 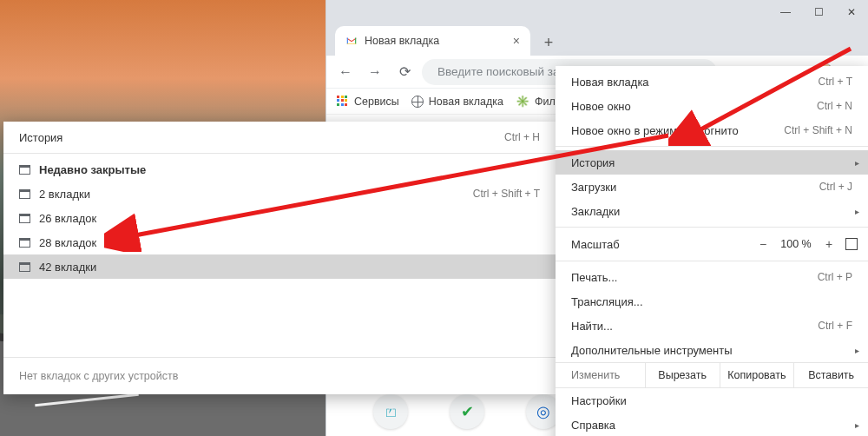 What do you see at coordinates (712, 350) in the screenshot?
I see `menu-more-tools: Дополнительные инструменты▸` at bounding box center [712, 350].